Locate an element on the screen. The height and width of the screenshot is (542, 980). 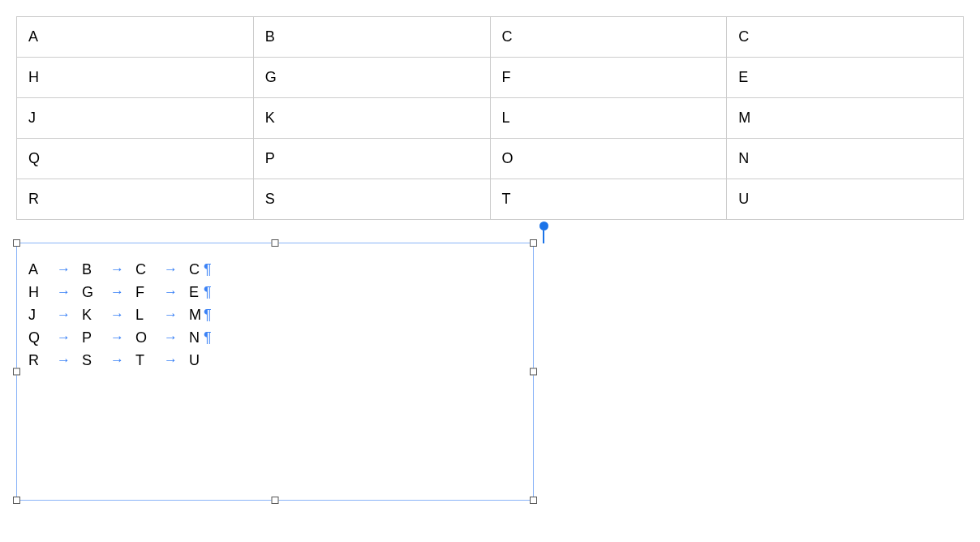
table-cell: M is located at coordinates (845, 118).